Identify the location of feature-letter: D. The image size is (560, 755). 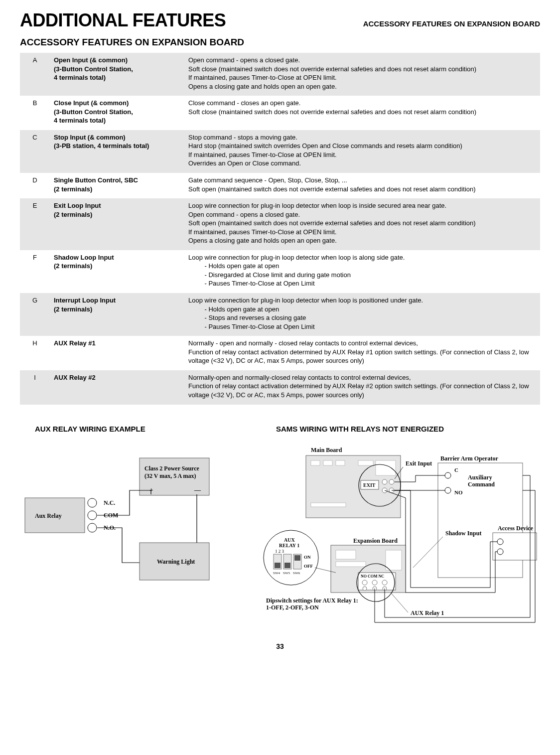
(35, 185).